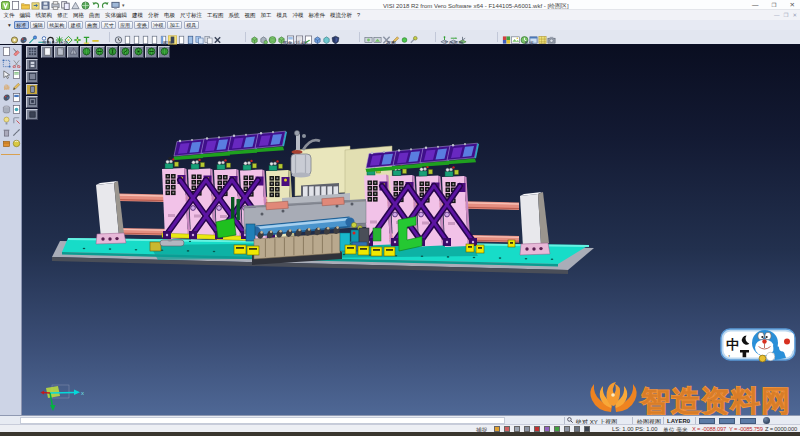 The height and width of the screenshot is (436, 800). Describe the element at coordinates (11, 230) in the screenshot. I see `left-dock-toolbar` at that location.